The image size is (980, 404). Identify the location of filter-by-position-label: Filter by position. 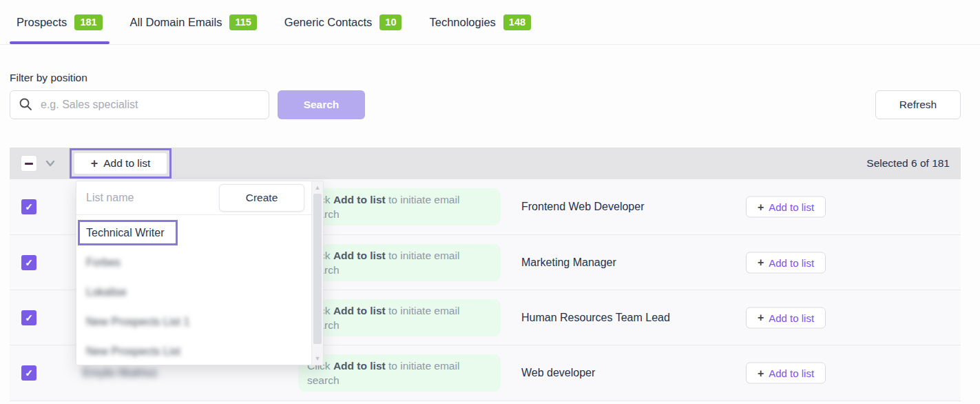
(48, 78).